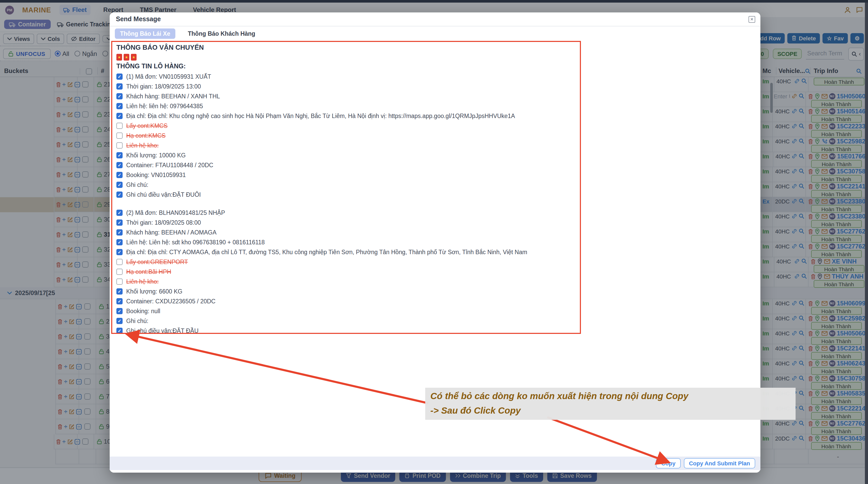 Image resolution: width=868 pixels, height=484 pixels. I want to click on message-line: ✓ Ghi chú điều vận:ĐẶT ĐUÔI, so click(346, 194).